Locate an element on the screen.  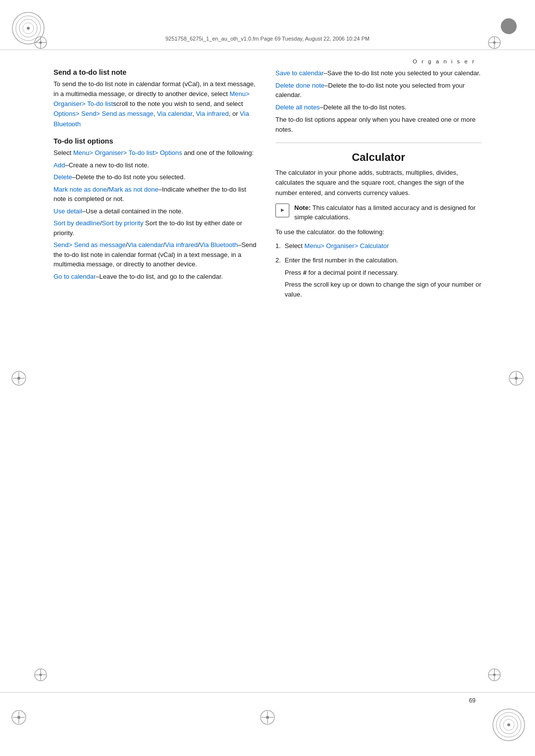
option-calendar-term: Go to calendar is located at coordinates (74, 276).